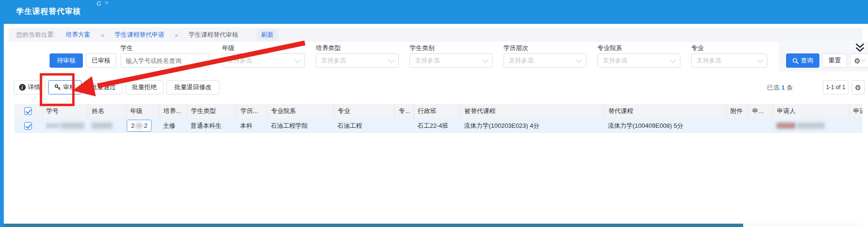 This screenshot has width=868, height=227. Describe the element at coordinates (165, 61) in the screenshot. I see `student-search-input` at that location.